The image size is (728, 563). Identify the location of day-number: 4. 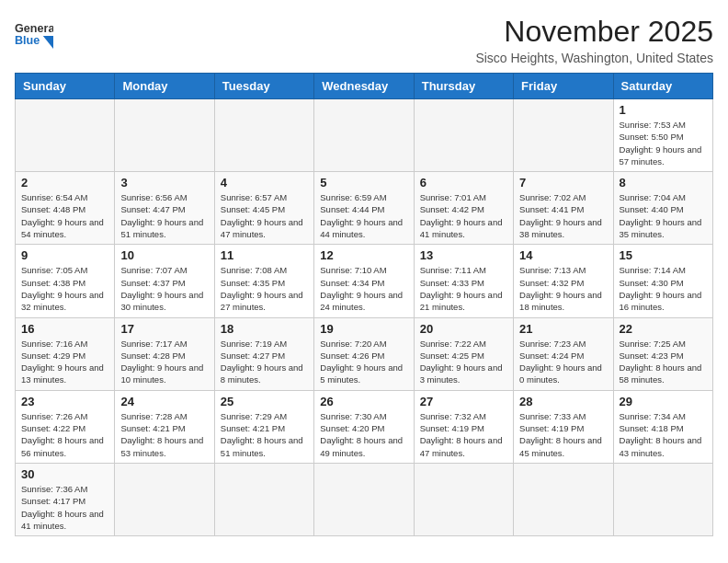
(265, 182).